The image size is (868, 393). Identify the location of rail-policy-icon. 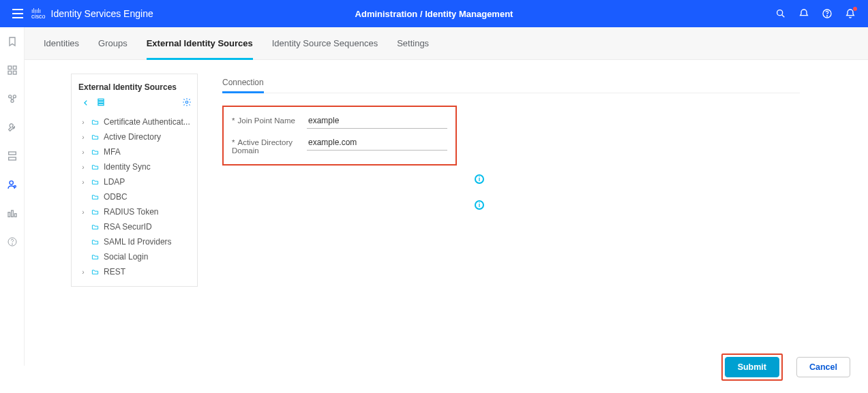
(12, 156).